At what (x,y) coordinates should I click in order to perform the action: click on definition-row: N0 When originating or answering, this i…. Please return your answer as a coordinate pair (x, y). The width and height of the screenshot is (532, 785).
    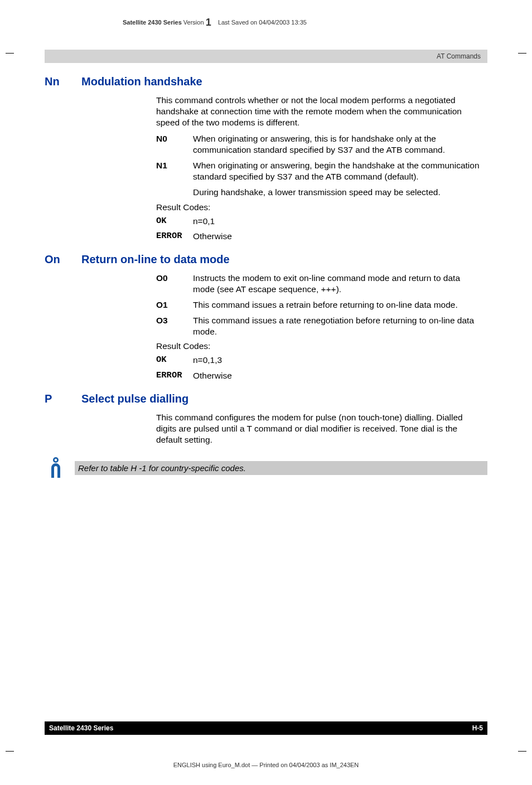
    Looking at the image, I should click on (319, 144).